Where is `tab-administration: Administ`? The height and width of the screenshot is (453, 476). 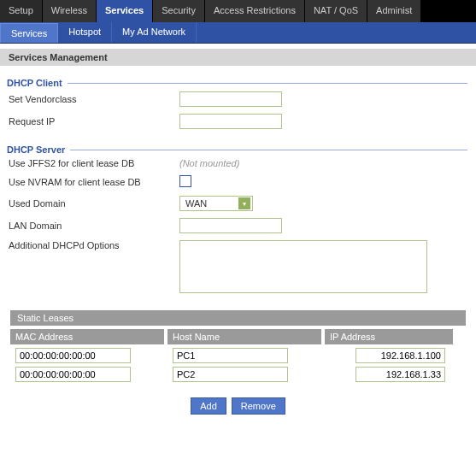
tab-administration: Administ is located at coordinates (395, 11).